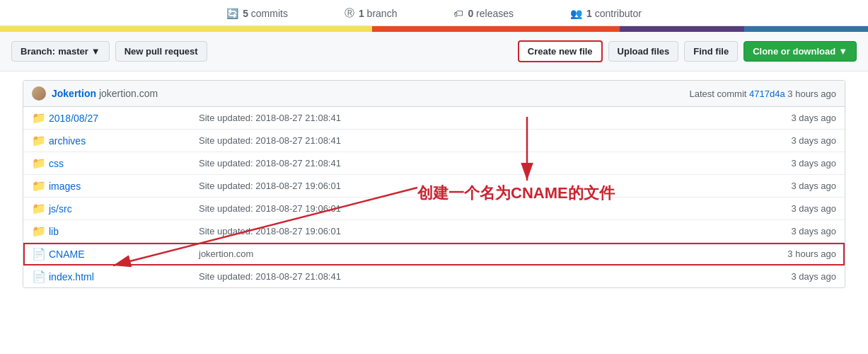 This screenshot has width=868, height=354. What do you see at coordinates (434, 164) in the screenshot?
I see `table-row: 📁 css Site updated: 2018-08-27 21:08:41 …` at bounding box center [434, 164].